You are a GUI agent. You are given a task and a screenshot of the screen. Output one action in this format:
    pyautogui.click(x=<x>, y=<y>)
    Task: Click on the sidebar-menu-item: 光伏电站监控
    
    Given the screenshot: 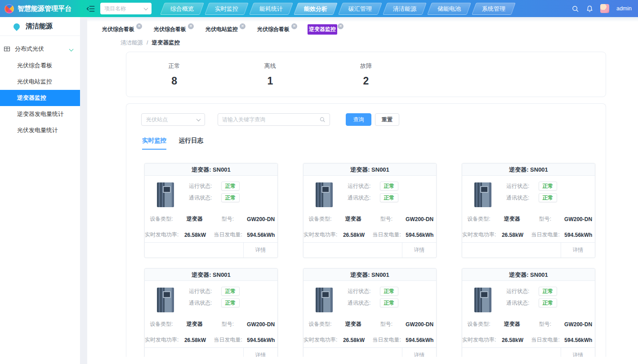 What is the action you would take?
    pyautogui.click(x=40, y=82)
    